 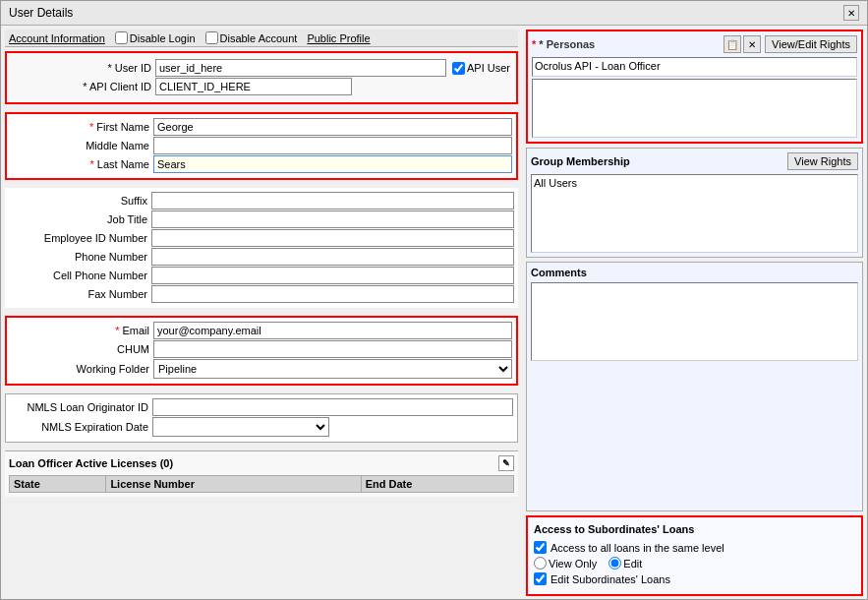 I want to click on group-item: All Users, so click(x=694, y=183).